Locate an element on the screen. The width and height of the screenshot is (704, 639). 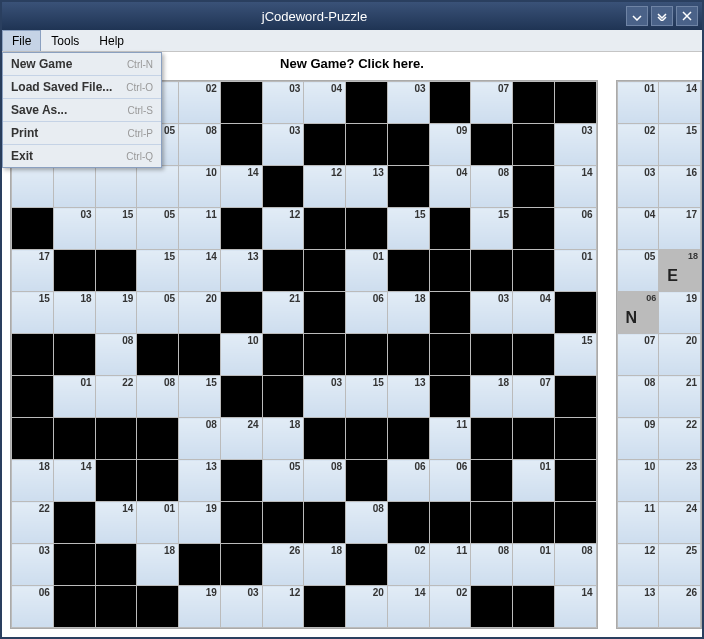
key-cell: 24 is located at coordinates (680, 523).